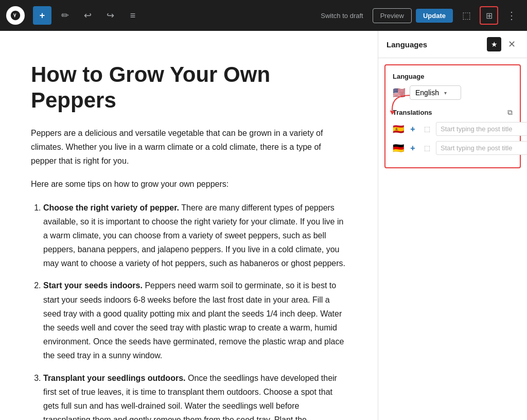 The height and width of the screenshot is (420, 527). Describe the element at coordinates (427, 129) in the screenshot. I see `copy-small-icon-1: ⬚` at that location.